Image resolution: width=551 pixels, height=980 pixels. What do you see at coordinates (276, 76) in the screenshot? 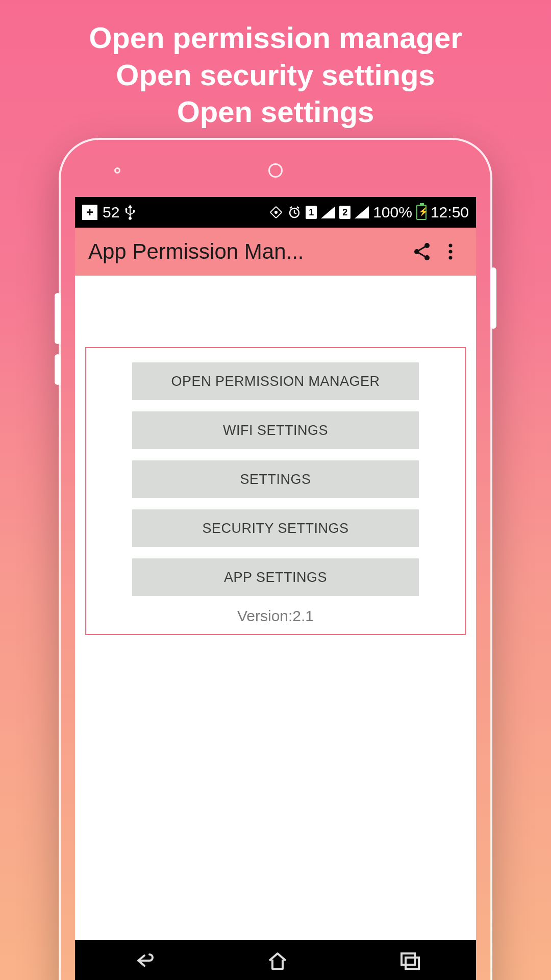
I see `promo-line-2: Open security settings` at bounding box center [276, 76].